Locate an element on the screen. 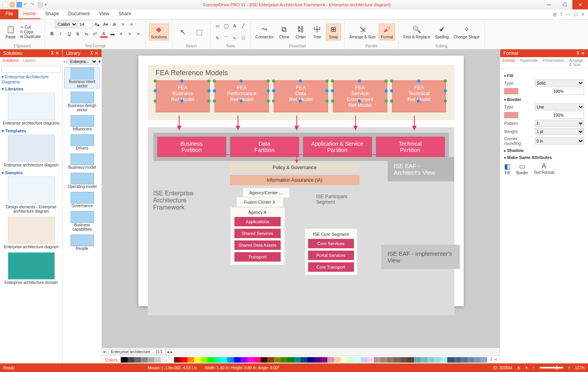 This screenshot has height=372, width=588. clear-format-button: A̷ is located at coordinates (114, 24).